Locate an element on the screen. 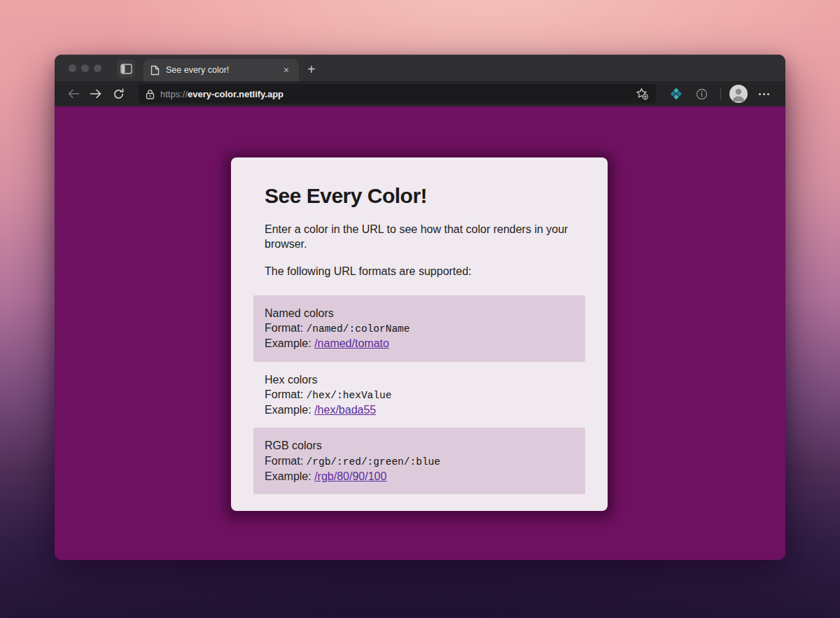 This screenshot has height=618, width=840. format-code: /named/:colorName is located at coordinates (358, 329).